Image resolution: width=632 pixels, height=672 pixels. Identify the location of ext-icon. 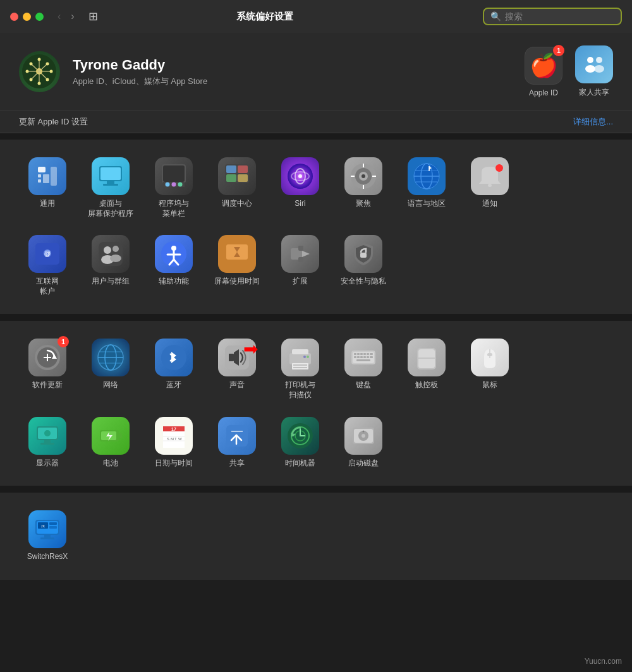
(300, 254).